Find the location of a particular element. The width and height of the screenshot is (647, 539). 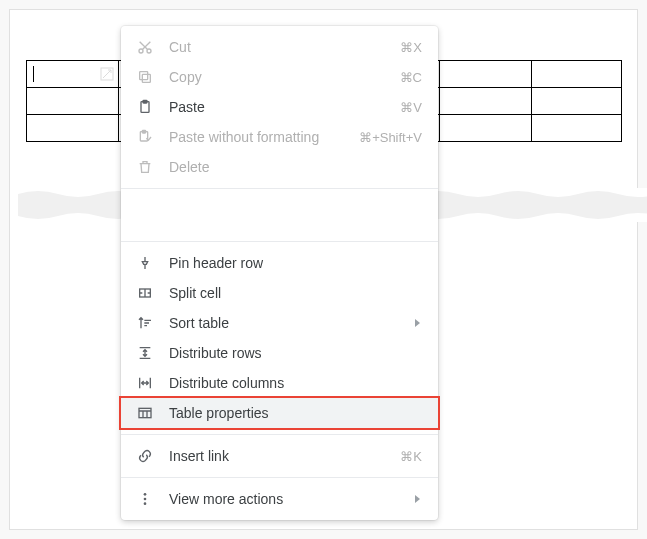

menu-section-link: Insert link ⌘K is located at coordinates (280, 456).